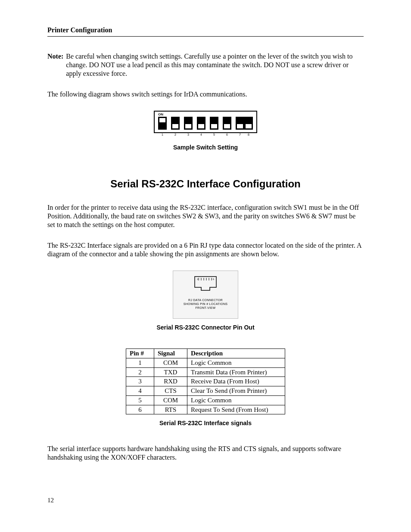 This screenshot has width=411, height=532. I want to click on svg-text: 8, so click(249, 134).